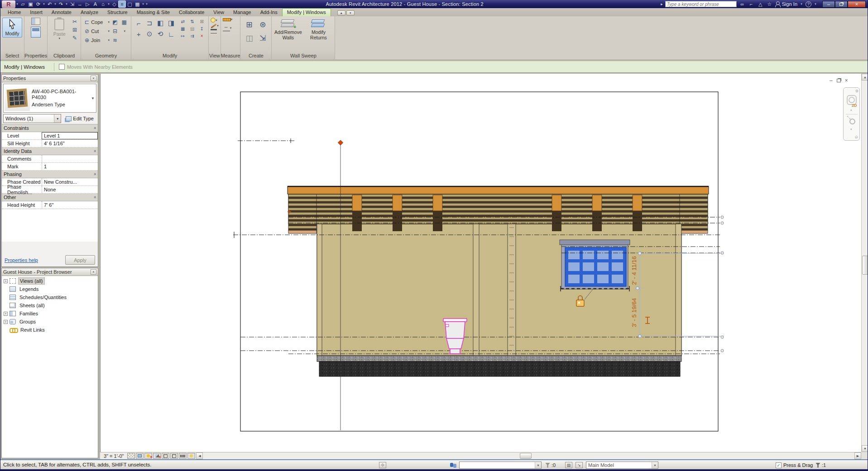  I want to click on join-geometry-icon: ⊕, so click(87, 41).